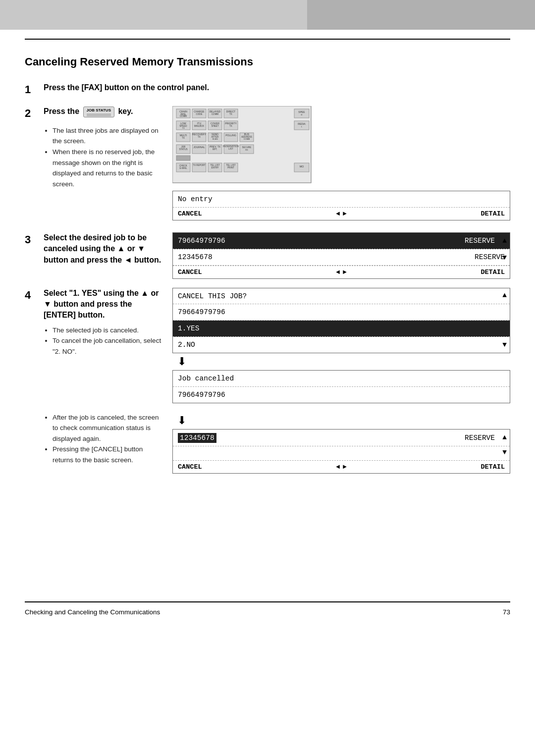 The image size is (535, 756). Describe the element at coordinates (103, 158) in the screenshot. I see `step-2-bullets: The last three jobs are displayed on the…` at that location.